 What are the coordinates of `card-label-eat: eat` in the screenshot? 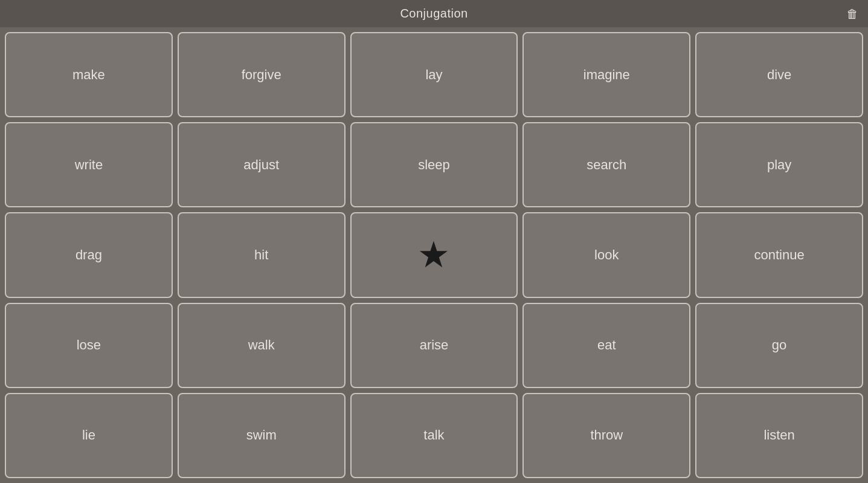 It's located at (606, 345).